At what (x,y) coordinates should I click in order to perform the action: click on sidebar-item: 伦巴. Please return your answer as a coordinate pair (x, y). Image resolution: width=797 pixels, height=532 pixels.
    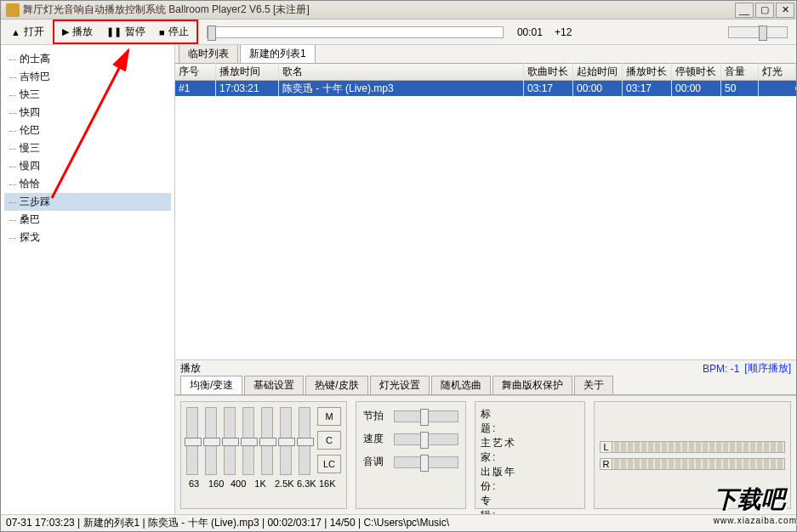
    Looking at the image, I should click on (88, 131).